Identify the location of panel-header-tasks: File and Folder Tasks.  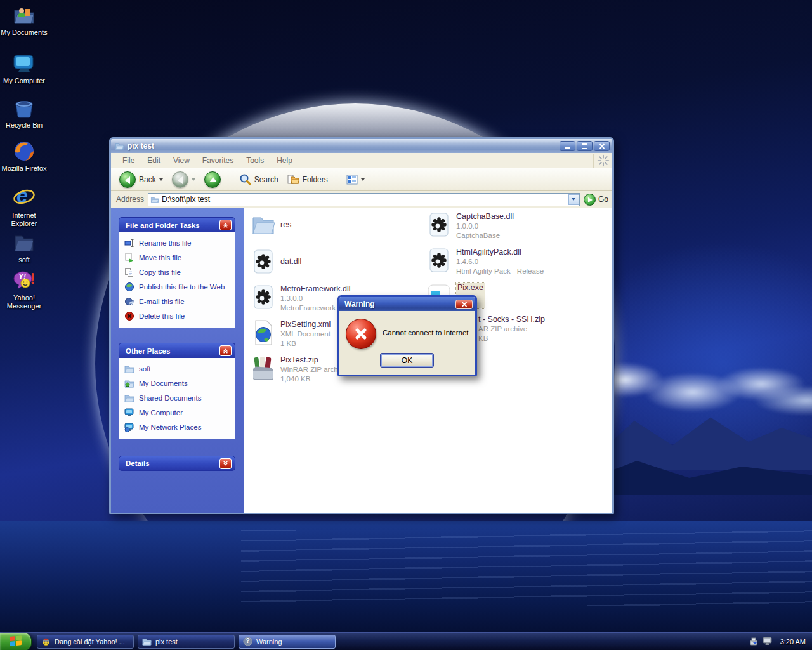
(177, 225).